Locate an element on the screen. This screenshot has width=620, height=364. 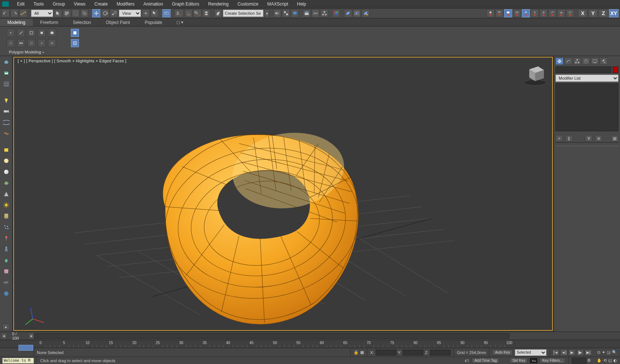
snap-toggle-button: 3◡ is located at coordinates (179, 13).